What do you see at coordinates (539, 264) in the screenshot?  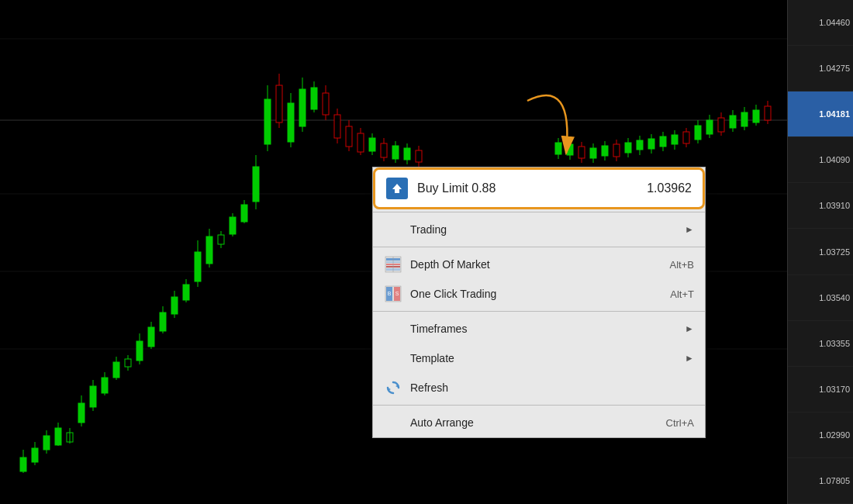 I see `menu-item-depth-of-market: Depth Of Market Alt+B` at bounding box center [539, 264].